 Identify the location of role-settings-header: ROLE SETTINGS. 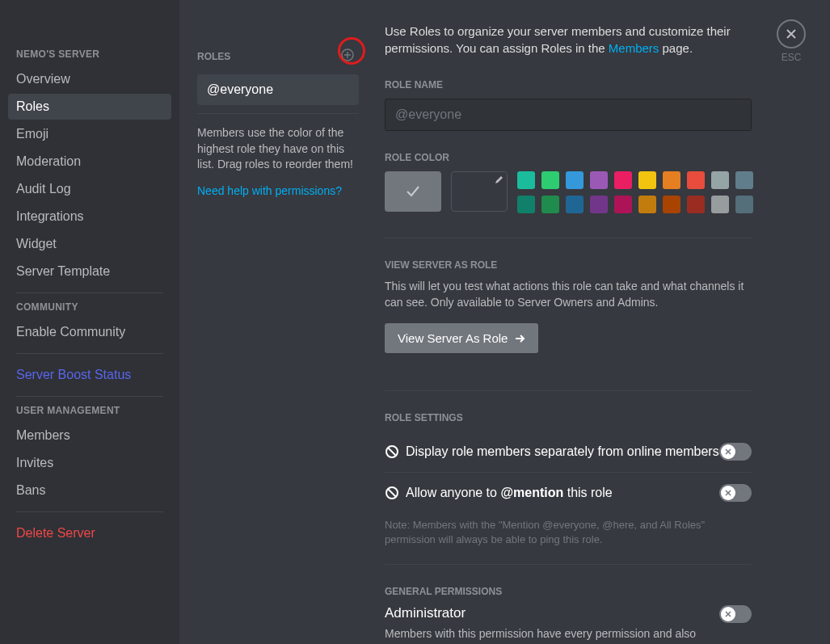
(595, 418).